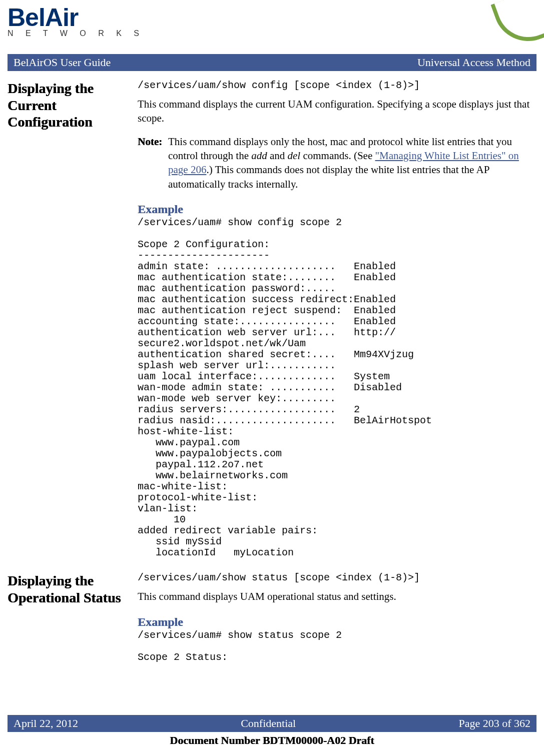 The width and height of the screenshot is (544, 756). Describe the element at coordinates (494, 723) in the screenshot. I see `footer-page: Page 203 of 362` at that location.